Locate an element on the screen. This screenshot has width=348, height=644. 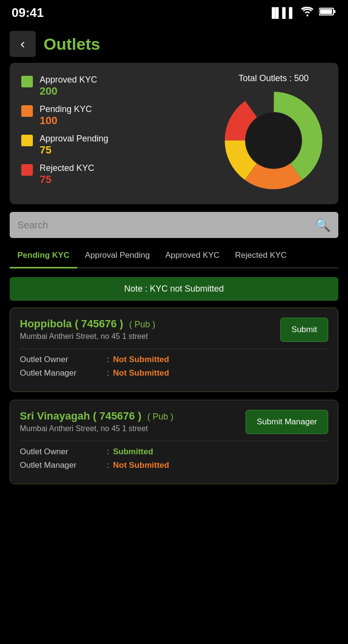
header: ‹ Outlets is located at coordinates (174, 44).